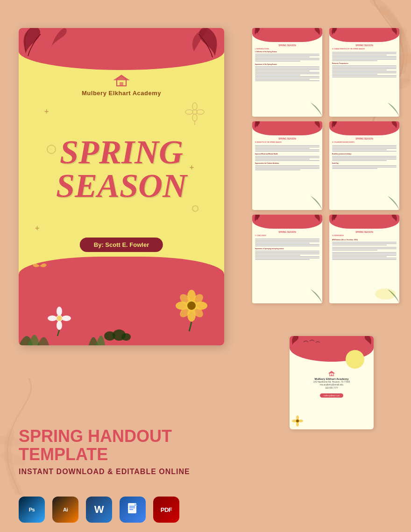 The height and width of the screenshot is (532, 411). I want to click on preview-page-3-subtitle: III. BENEFITS OF THE SPRING SEASON, so click(287, 142).